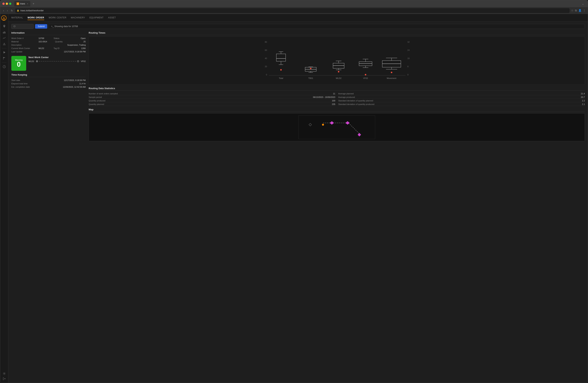 This screenshot has height=383, width=588. What do you see at coordinates (266, 75) in the screenshot?
I see `svg-text: 0` at bounding box center [266, 75].